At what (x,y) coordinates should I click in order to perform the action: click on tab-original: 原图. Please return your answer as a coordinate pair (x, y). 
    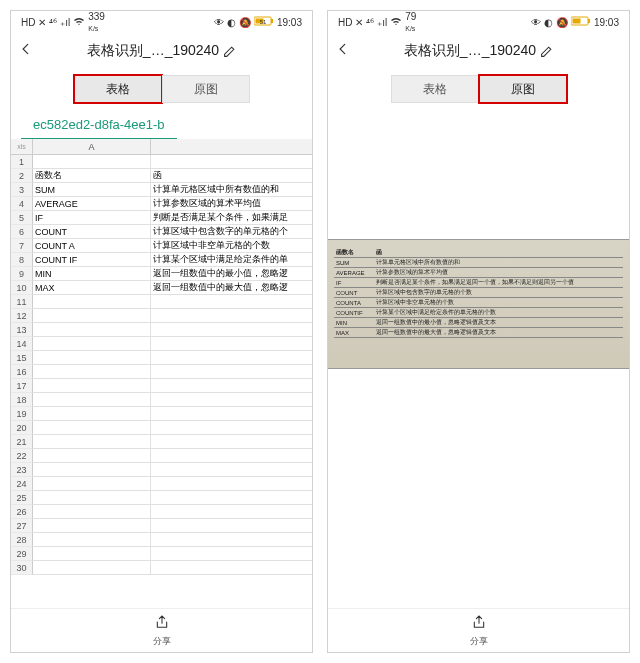
    Looking at the image, I should click on (206, 89).